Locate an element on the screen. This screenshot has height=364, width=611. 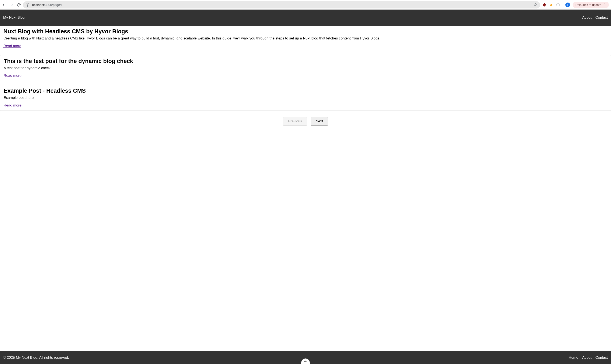
profile-avatar: I is located at coordinates (568, 5).